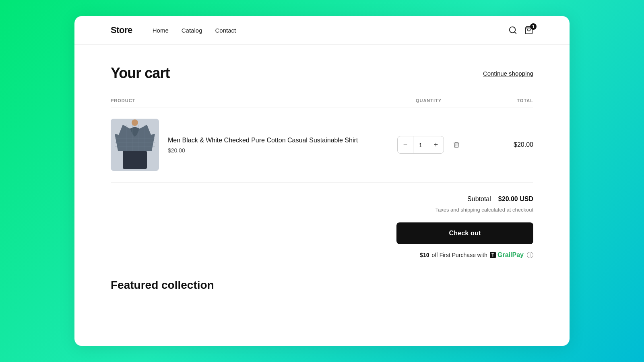 This screenshot has width=644, height=362. I want to click on search-button, so click(513, 30).